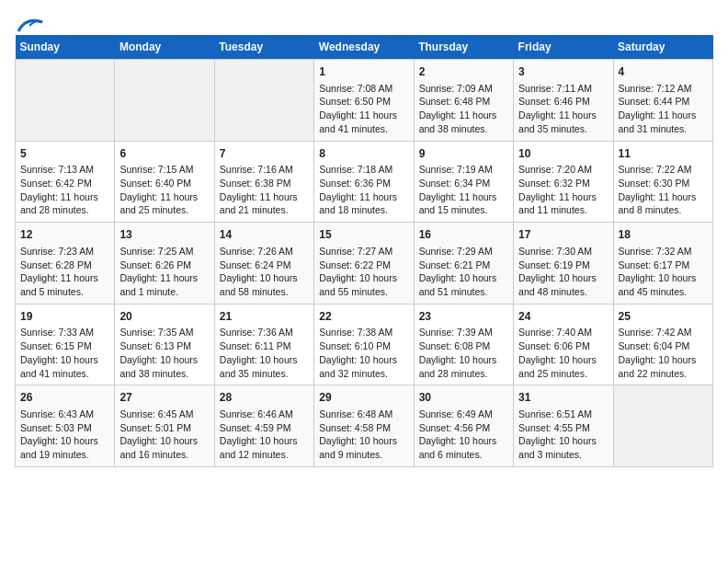 Image resolution: width=728 pixels, height=563 pixels. Describe the element at coordinates (563, 397) in the screenshot. I see `day-number: 31` at that location.